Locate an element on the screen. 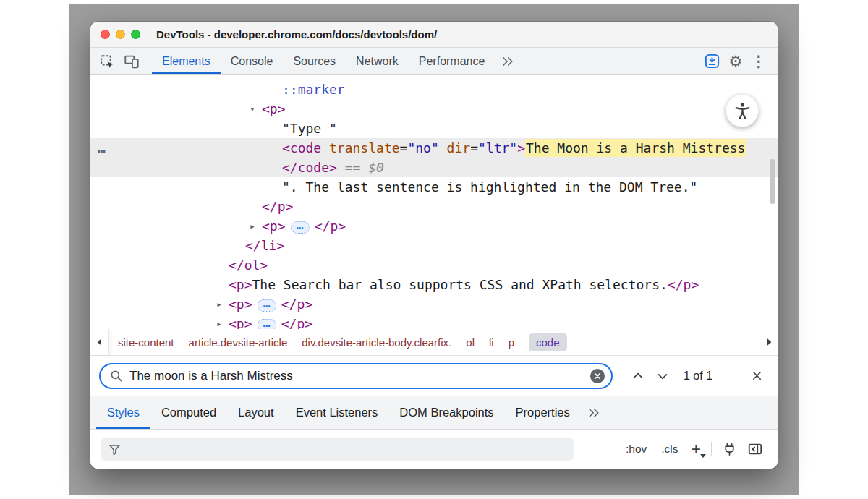 This screenshot has height=499, width=868. dom-tree-row: </p> is located at coordinates (434, 207).